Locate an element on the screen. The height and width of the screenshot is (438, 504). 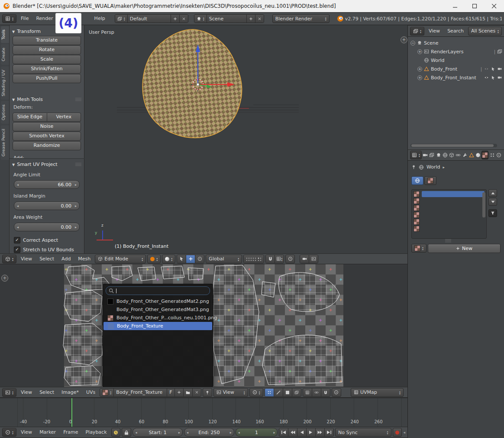
outliner-item-label: Scene is located at coordinates (431, 43).